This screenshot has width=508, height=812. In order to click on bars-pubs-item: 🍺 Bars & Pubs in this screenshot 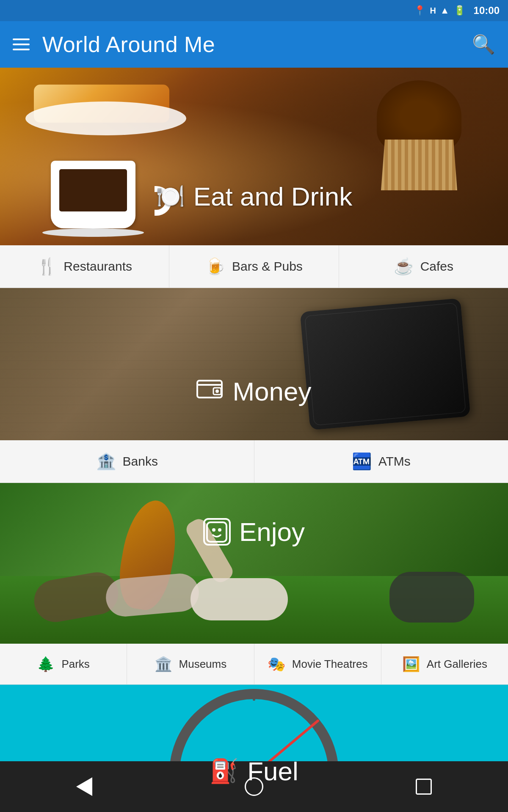, I will do `click(254, 266)`.